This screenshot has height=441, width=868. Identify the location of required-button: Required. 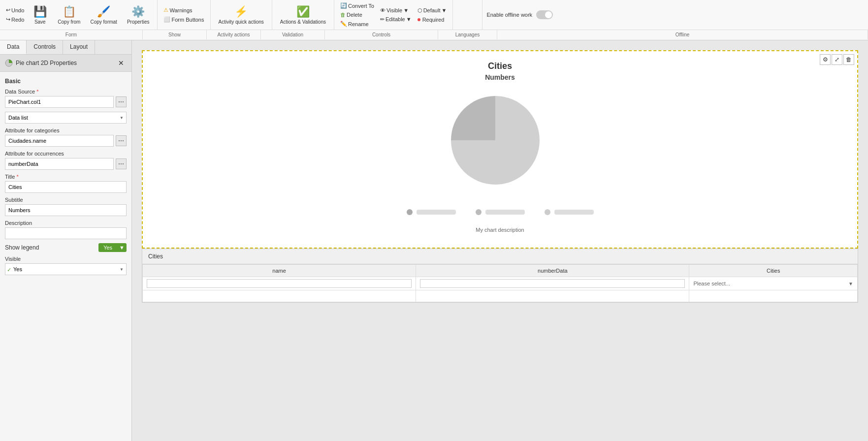
(432, 20).